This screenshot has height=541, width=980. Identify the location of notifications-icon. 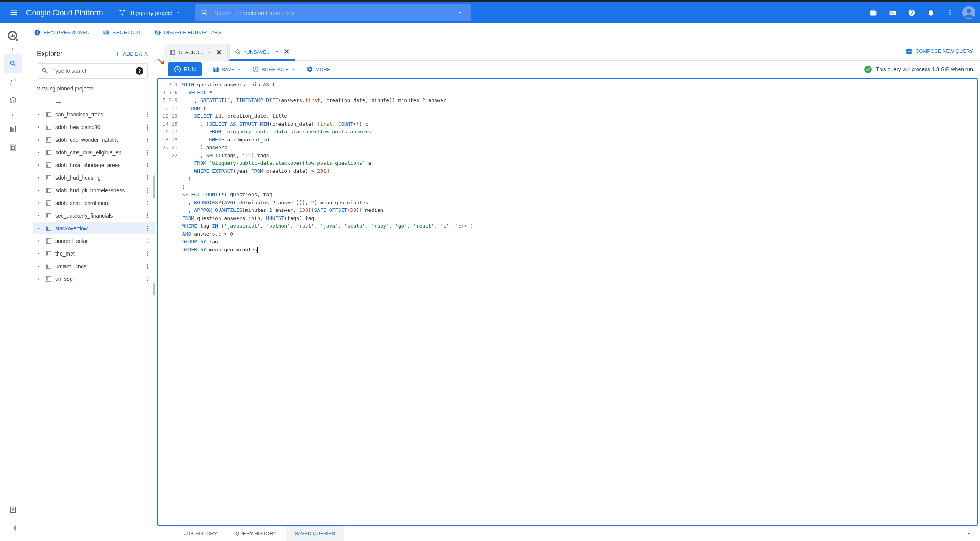
(931, 13).